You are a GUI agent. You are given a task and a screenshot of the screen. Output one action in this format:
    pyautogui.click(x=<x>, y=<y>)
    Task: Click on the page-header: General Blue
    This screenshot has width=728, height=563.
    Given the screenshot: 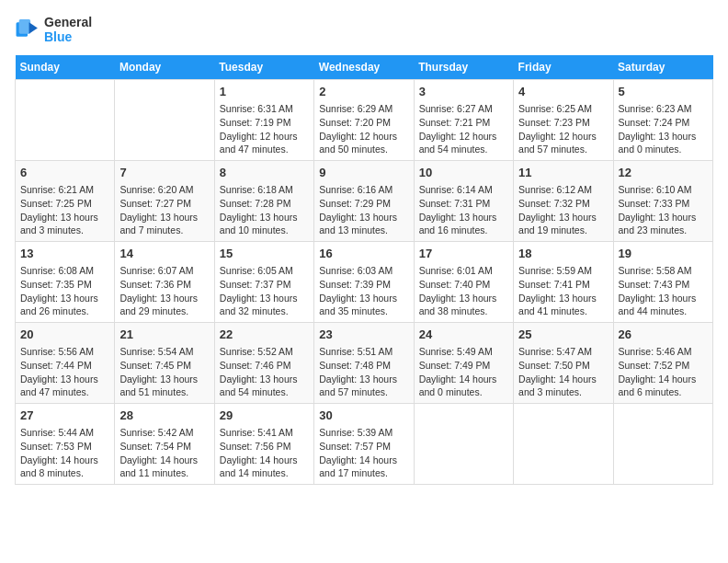 What is the action you would take?
    pyautogui.click(x=364, y=29)
    